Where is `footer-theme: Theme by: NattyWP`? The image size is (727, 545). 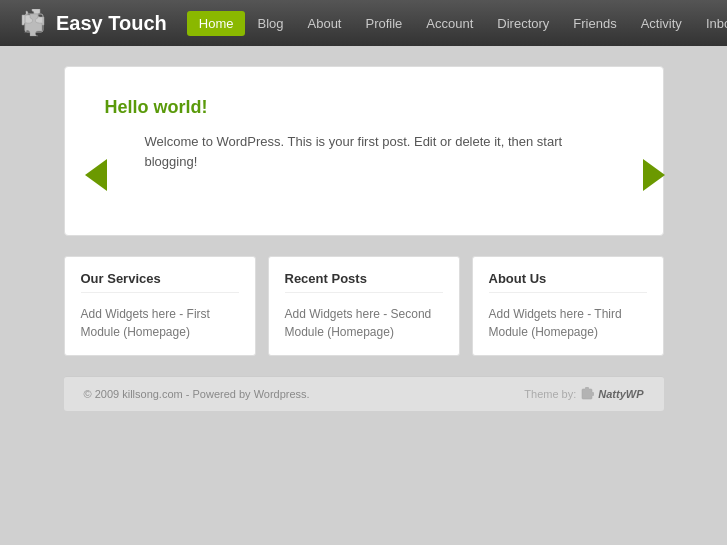 footer-theme: Theme by: NattyWP is located at coordinates (584, 394).